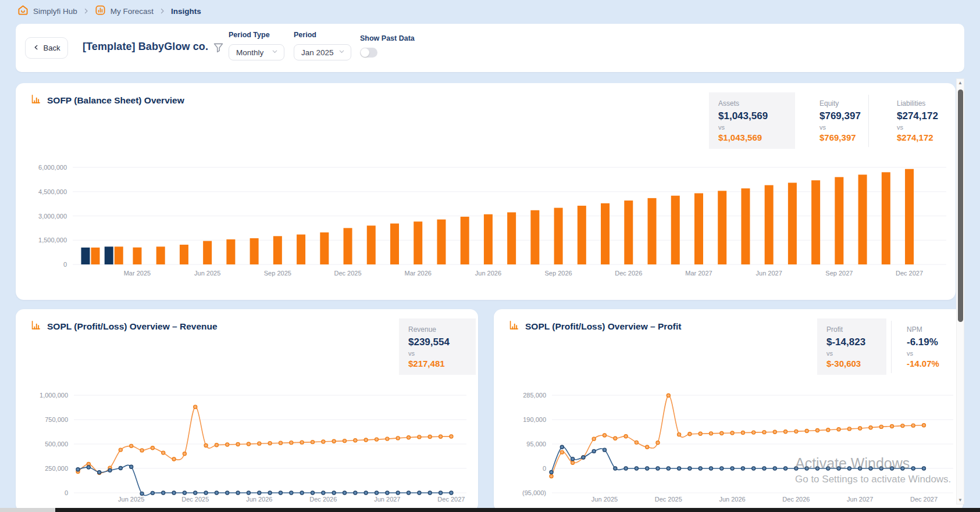 The width and height of the screenshot is (980, 512). What do you see at coordinates (52, 192) in the screenshot?
I see `svg-text: 4,500,000` at bounding box center [52, 192].